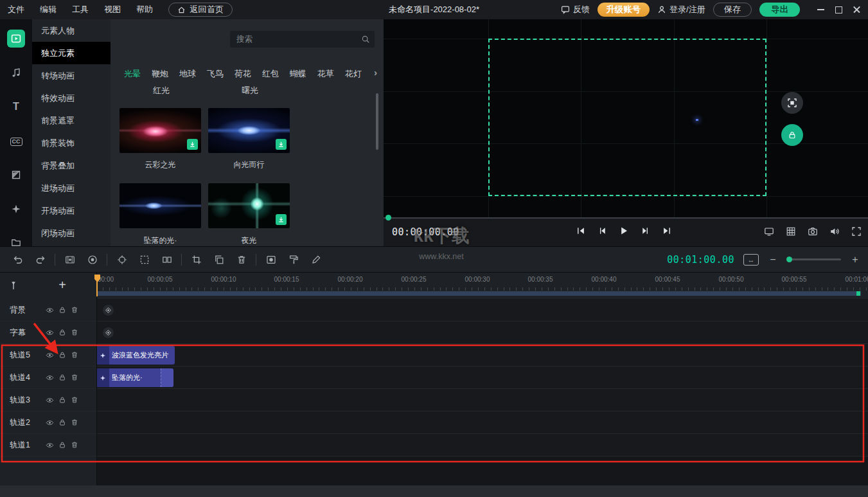  Describe the element at coordinates (581, 231) in the screenshot. I see `skip-to-start-button` at that location.